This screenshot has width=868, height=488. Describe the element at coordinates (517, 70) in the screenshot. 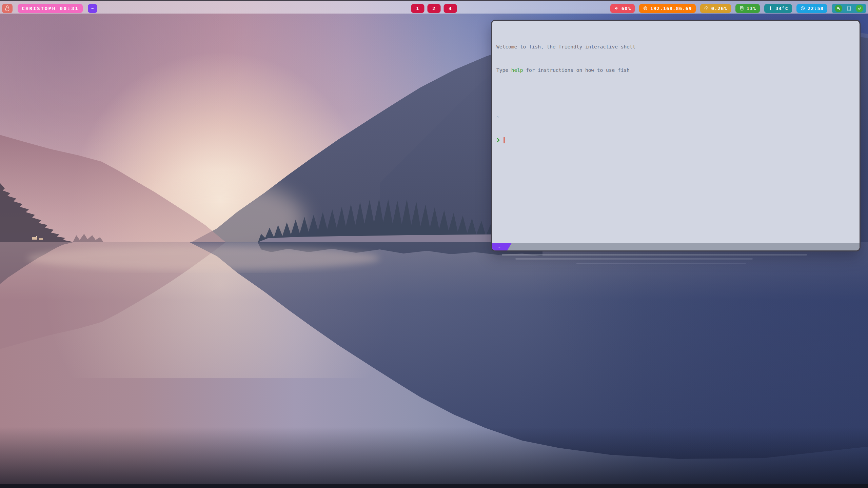

I see `help-command-text: help` at that location.